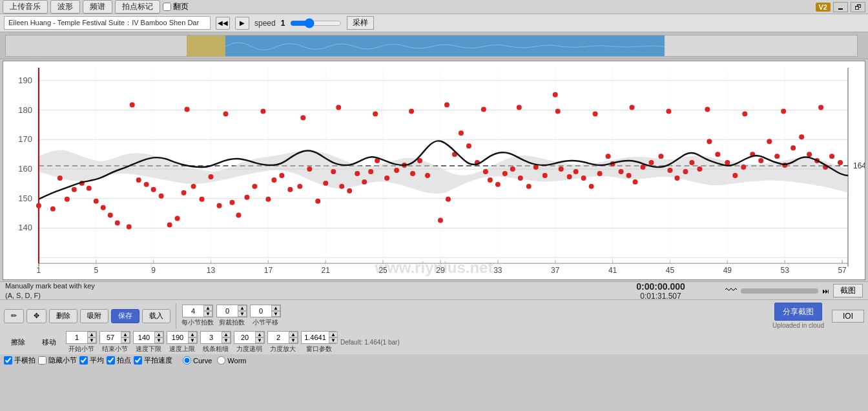  I want to click on playback-slider, so click(780, 291).